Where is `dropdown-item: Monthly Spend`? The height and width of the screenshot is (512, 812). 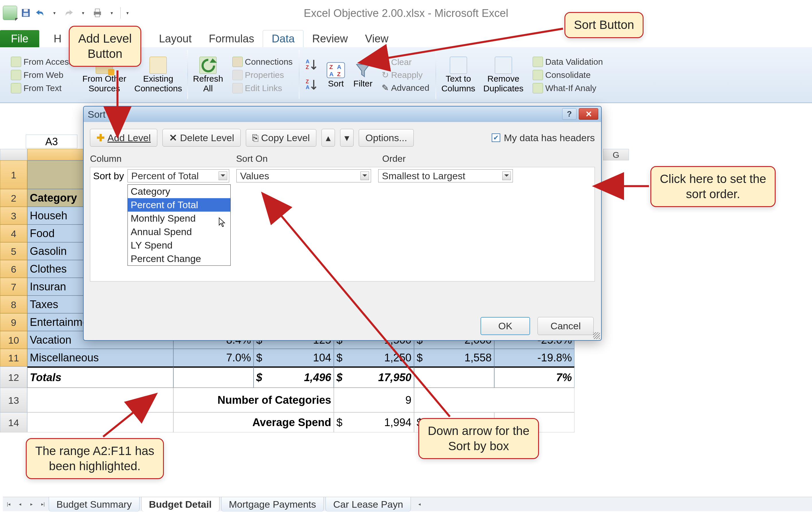 dropdown-item: Monthly Spend is located at coordinates (179, 218).